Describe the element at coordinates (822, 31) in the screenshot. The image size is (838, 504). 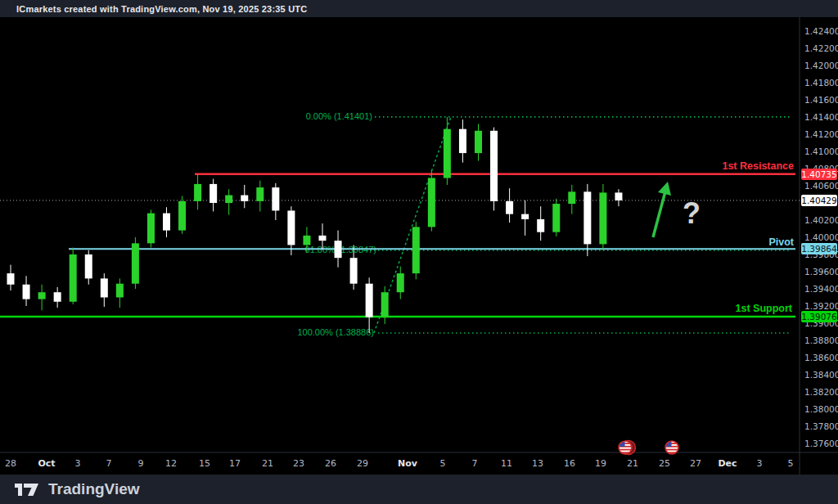
I see `price-tick: 1.42400` at that location.